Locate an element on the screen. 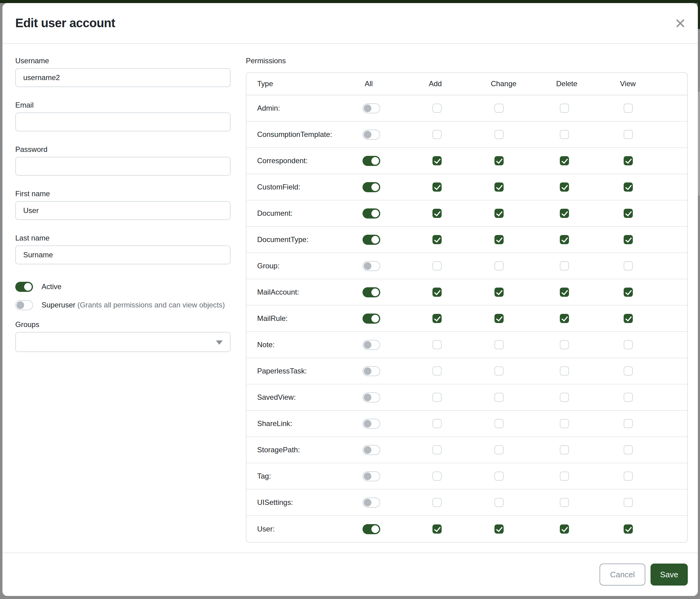  last-name-field is located at coordinates (123, 255).